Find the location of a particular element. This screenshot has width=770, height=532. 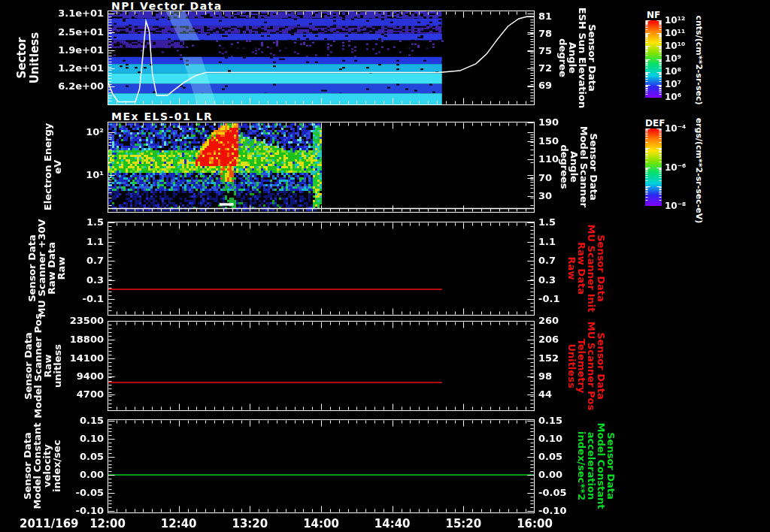

axis-label-line: index/sec**2 is located at coordinates (582, 466).